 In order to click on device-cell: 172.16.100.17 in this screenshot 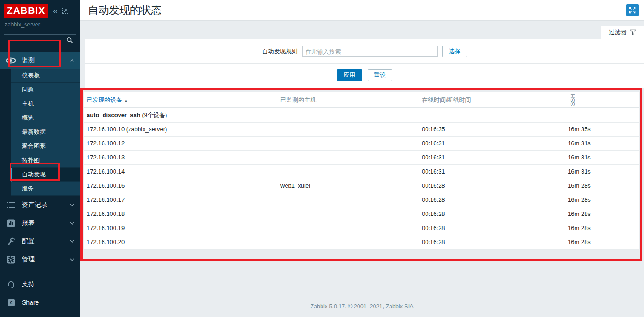, I will do `click(182, 199)`.